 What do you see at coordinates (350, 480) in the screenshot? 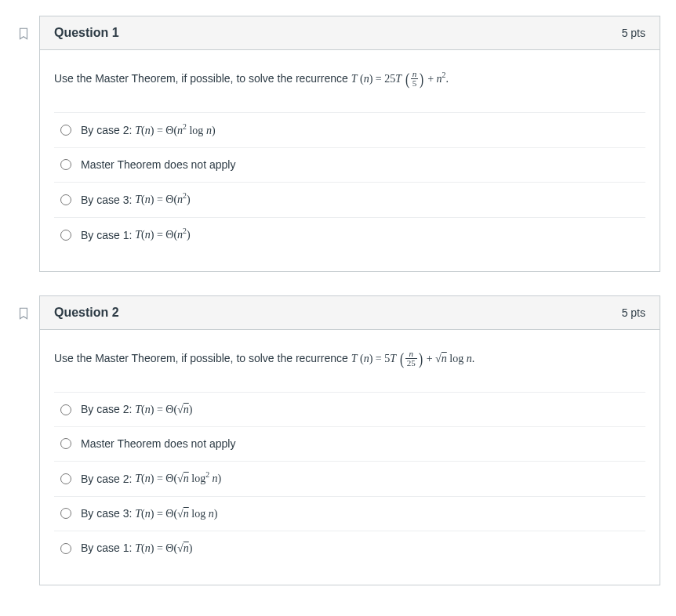
I see `answer-option: By case 2: T(n) = Θ(√n log2 n)` at bounding box center [350, 480].